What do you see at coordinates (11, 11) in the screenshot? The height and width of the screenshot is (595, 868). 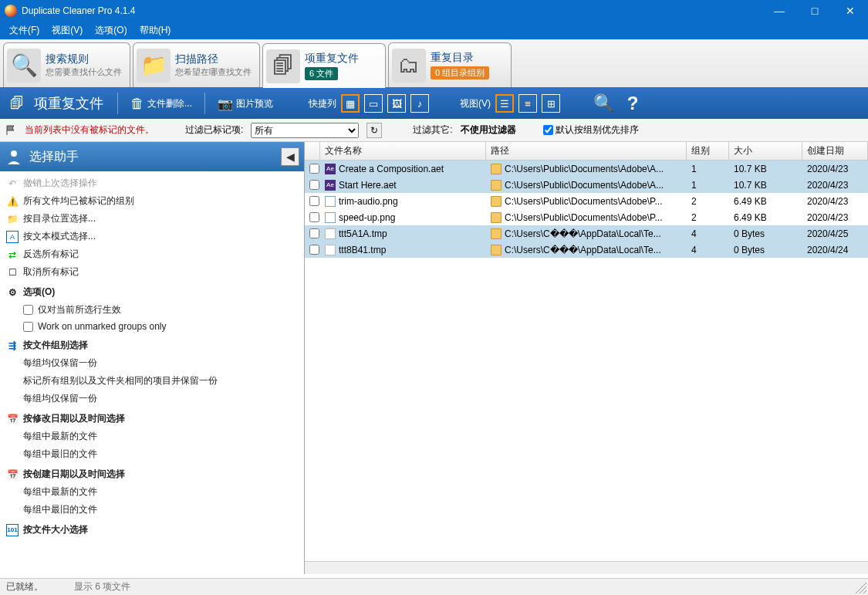 I see `app-icon` at bounding box center [11, 11].